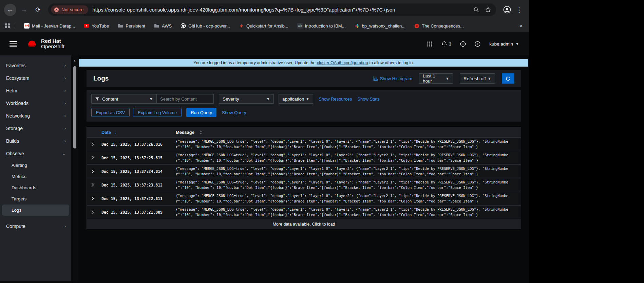 Image resolution: width=644 pixels, height=283 pixels. I want to click on sidebar-scrollbar: ▲, so click(75, 169).